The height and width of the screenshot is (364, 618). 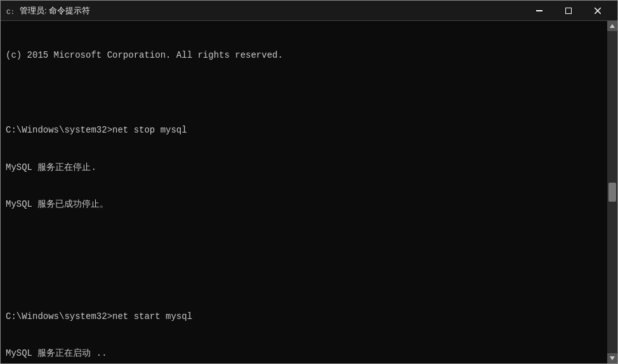 I want to click on svg-text: C:, so click(x=10, y=12).